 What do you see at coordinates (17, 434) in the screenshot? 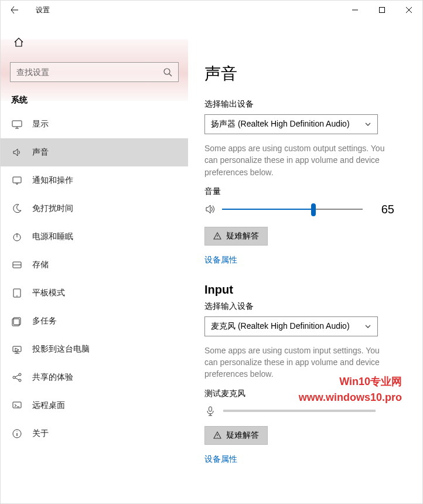
I see `about-icon` at bounding box center [17, 434].